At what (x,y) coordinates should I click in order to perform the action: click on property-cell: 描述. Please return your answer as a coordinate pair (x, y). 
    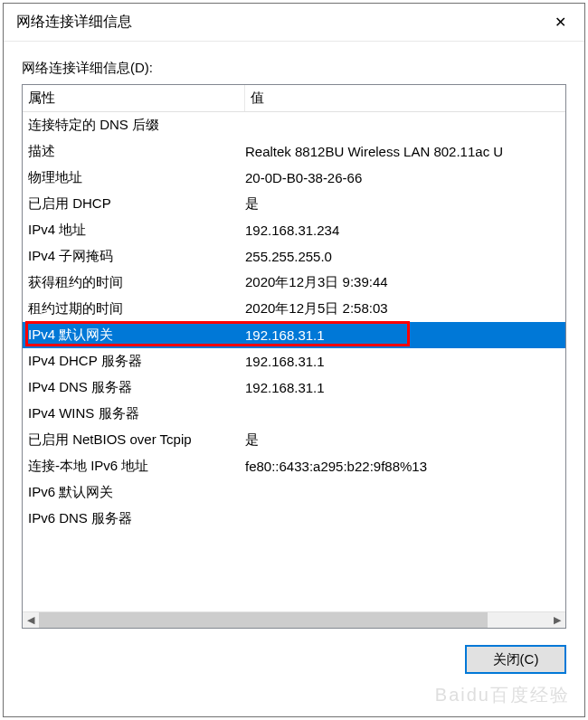
    Looking at the image, I should click on (134, 152).